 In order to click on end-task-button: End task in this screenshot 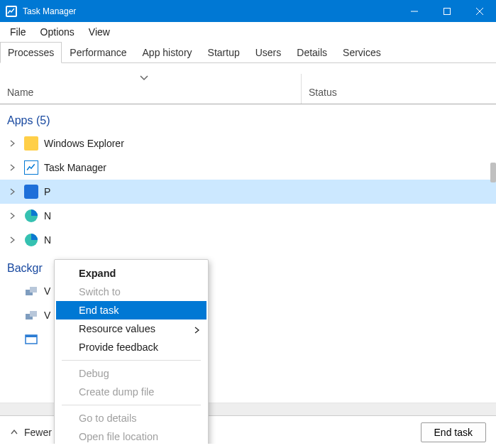, I will do `click(453, 432)`.